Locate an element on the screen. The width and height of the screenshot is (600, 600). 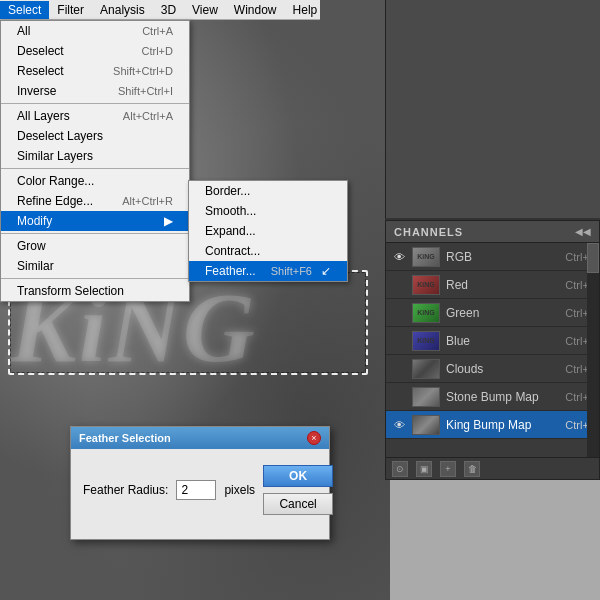
channel-thumb-red: KiNG is located at coordinates (426, 285).